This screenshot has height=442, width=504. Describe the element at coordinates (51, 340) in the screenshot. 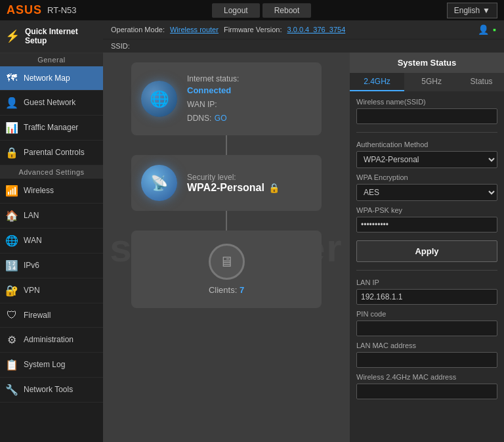

I see `sidebar-item-administration: ⚙ Administration` at that location.